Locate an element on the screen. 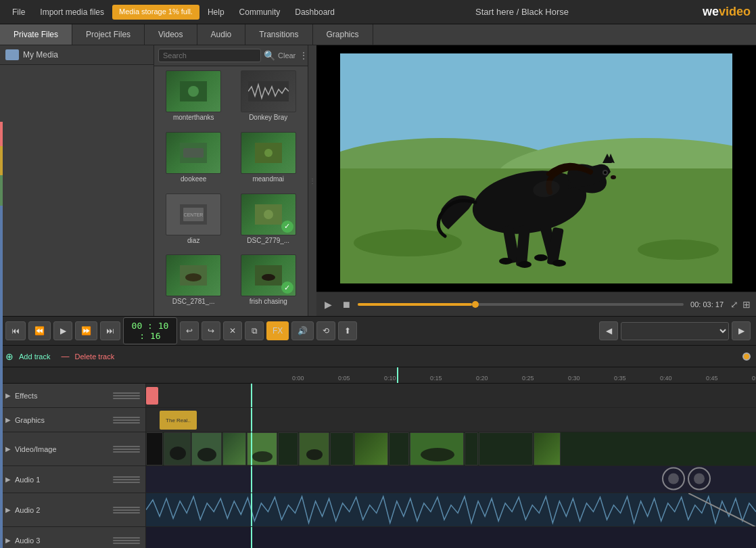 This screenshot has width=756, height=548. track-lines-audio1 is located at coordinates (126, 480).